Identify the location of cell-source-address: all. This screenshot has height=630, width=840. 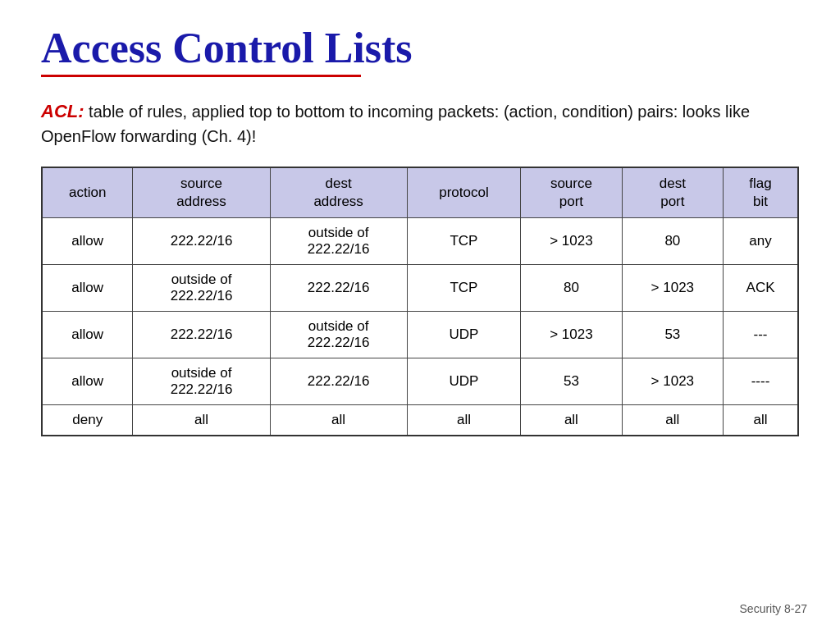
(202, 421).